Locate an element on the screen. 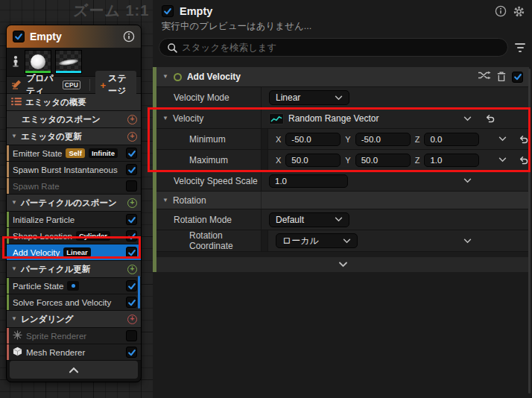  infinite-badge: Infinite is located at coordinates (103, 154).